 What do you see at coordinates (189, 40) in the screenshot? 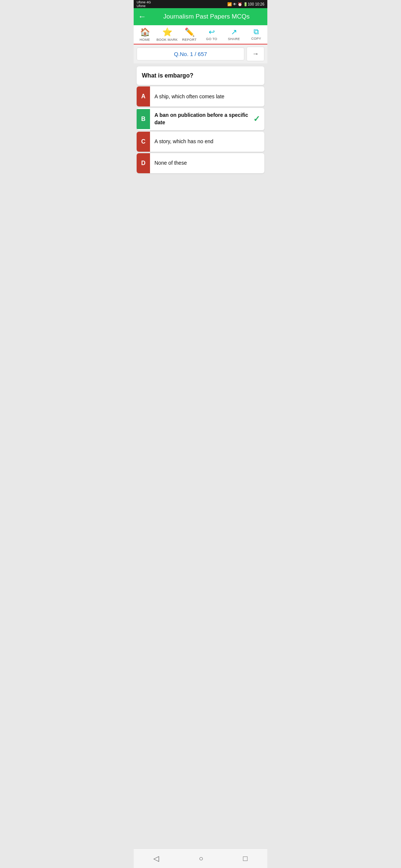
I see `report-label: REPORT` at bounding box center [189, 40].